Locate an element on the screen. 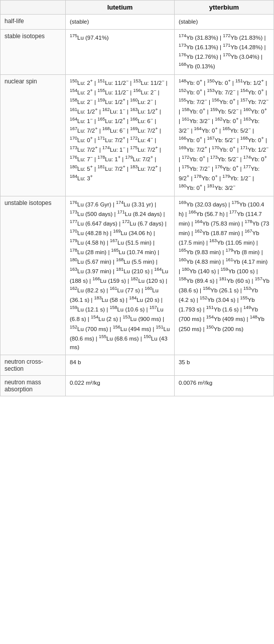  row-label-3: unstable isotopes is located at coordinates (33, 275).